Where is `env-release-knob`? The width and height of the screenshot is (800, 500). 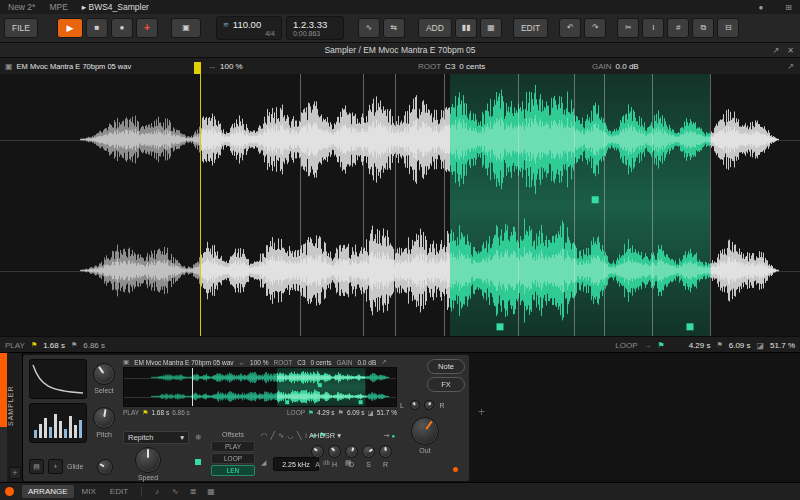
env-release-knob is located at coordinates (386, 452).